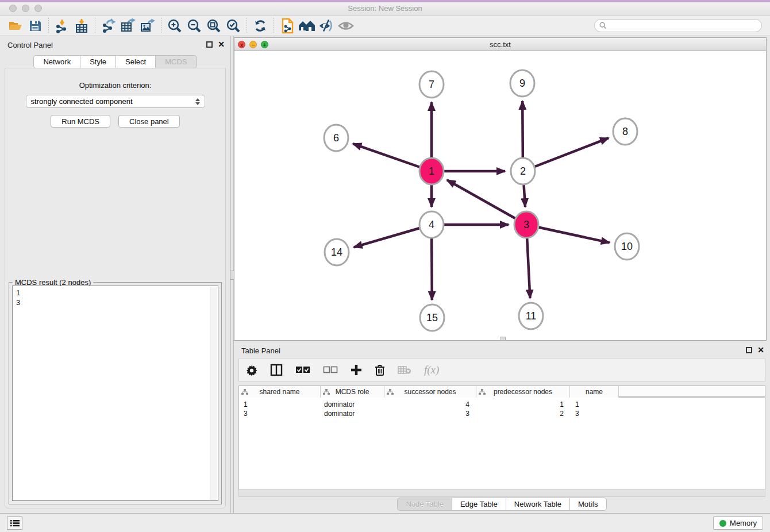 The height and width of the screenshot is (532, 770). I want to click on open-session-icon, so click(16, 26).